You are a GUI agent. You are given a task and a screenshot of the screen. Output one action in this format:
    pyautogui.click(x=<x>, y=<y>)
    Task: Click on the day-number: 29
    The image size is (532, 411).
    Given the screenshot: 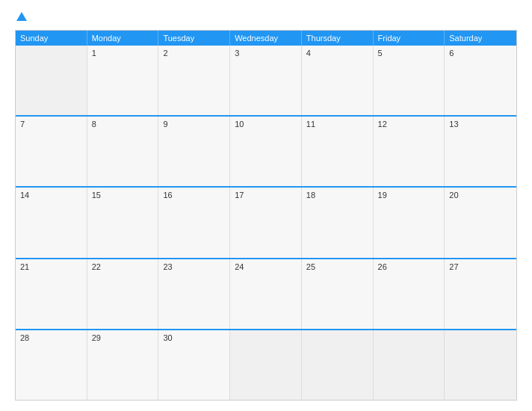 What is the action you would take?
    pyautogui.click(x=123, y=338)
    